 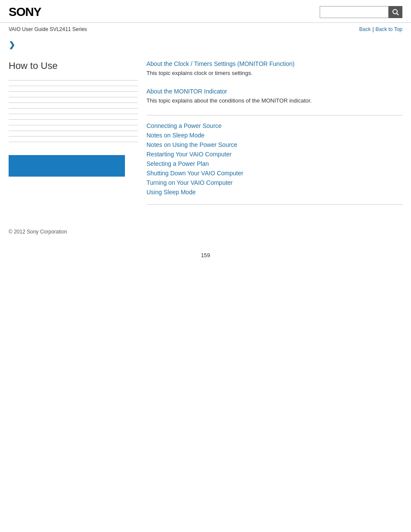 I want to click on sidebar-blue-box, so click(x=67, y=166).